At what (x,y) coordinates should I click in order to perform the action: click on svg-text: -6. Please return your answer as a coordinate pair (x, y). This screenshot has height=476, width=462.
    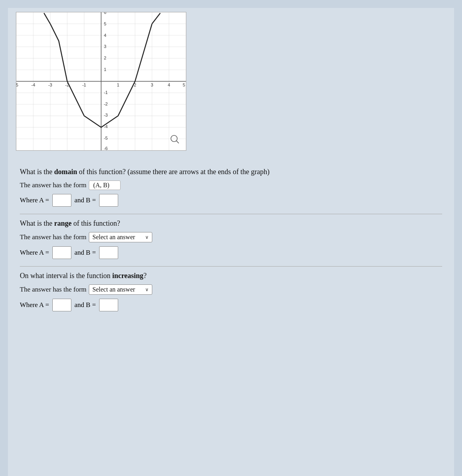
    Looking at the image, I should click on (106, 148).